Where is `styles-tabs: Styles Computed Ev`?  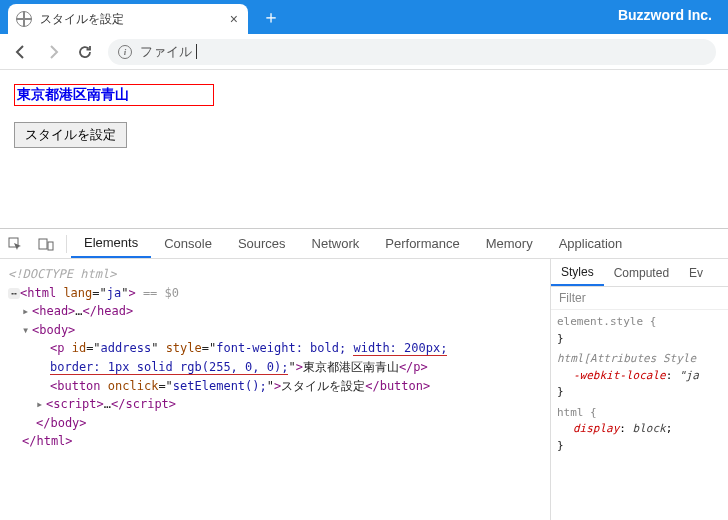 styles-tabs: Styles Computed Ev is located at coordinates (640, 273).